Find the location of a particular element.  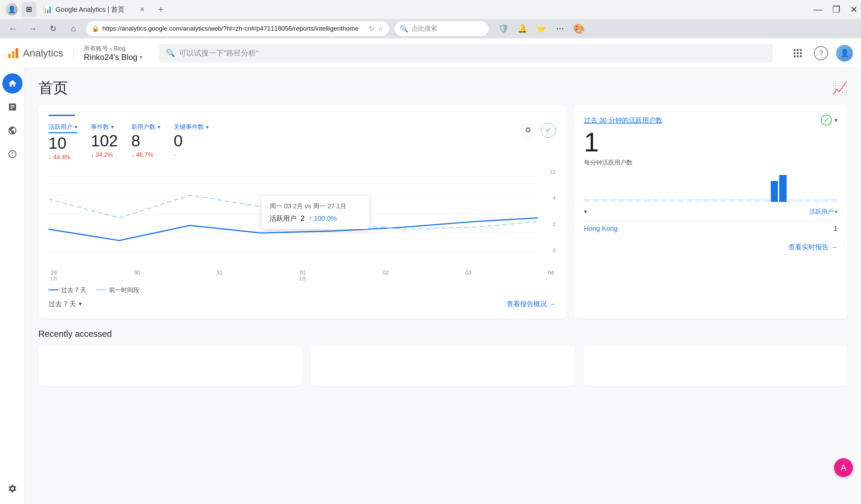

address-bar: 🔒 https://analytics.google.com/analytics… is located at coordinates (238, 29).